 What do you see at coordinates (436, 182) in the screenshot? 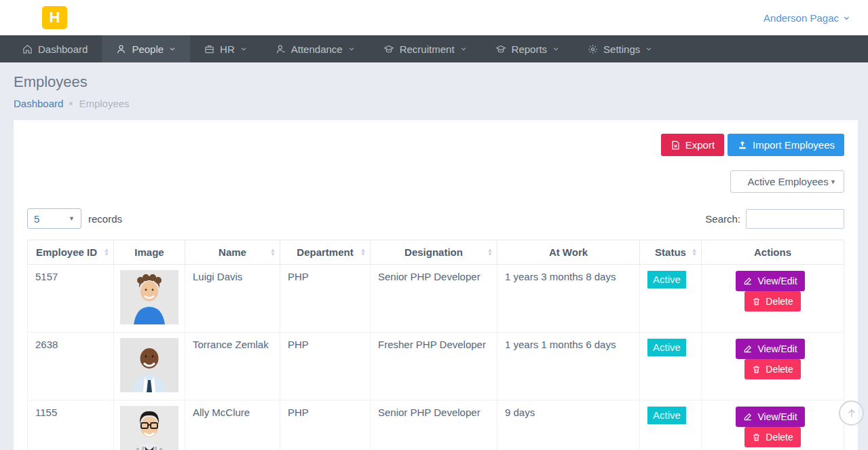
I see `filter-row: Active Employees ▼` at bounding box center [436, 182].